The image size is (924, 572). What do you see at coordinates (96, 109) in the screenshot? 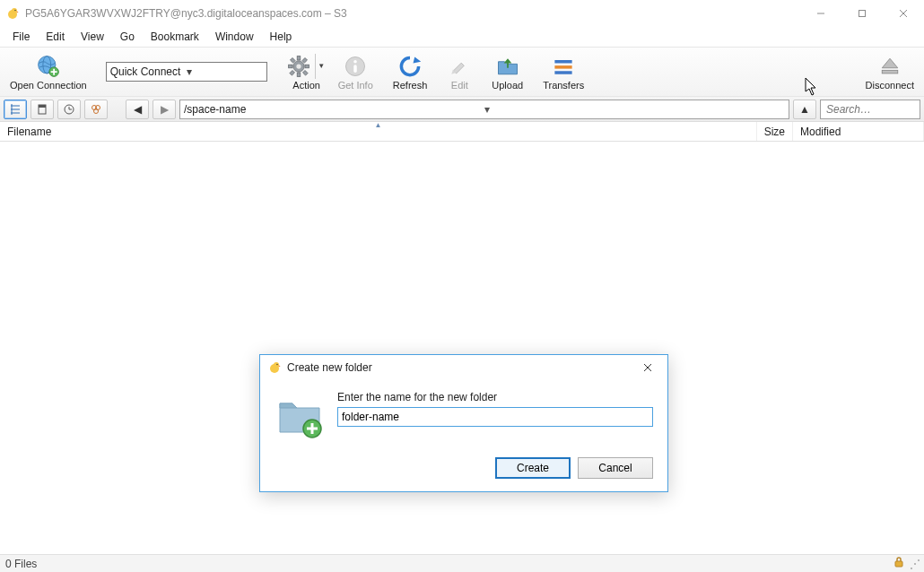
I see `bonjour-icon` at bounding box center [96, 109].